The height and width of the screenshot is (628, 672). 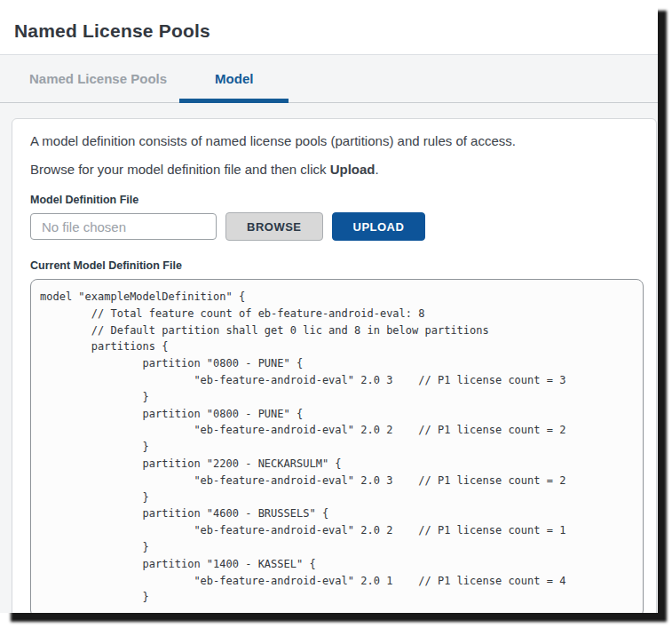 What do you see at coordinates (234, 78) in the screenshot?
I see `tab-model: Model` at bounding box center [234, 78].